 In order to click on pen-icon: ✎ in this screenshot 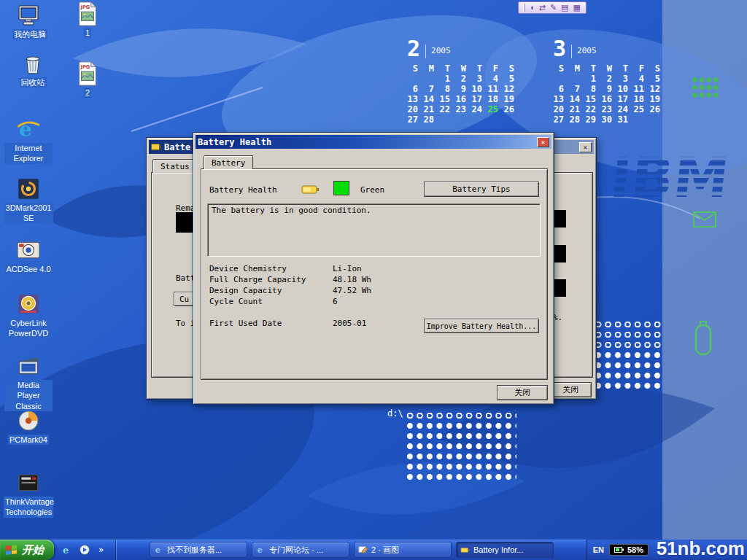, I will do `click(553, 7)`.